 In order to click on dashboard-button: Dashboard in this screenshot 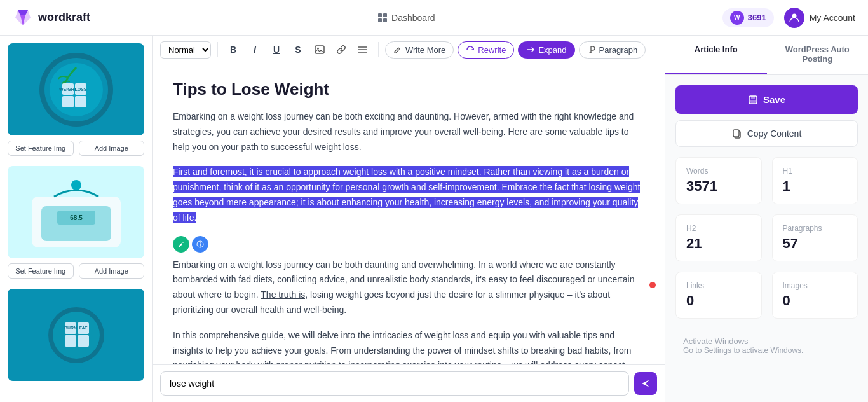, I will do `click(407, 18)`.